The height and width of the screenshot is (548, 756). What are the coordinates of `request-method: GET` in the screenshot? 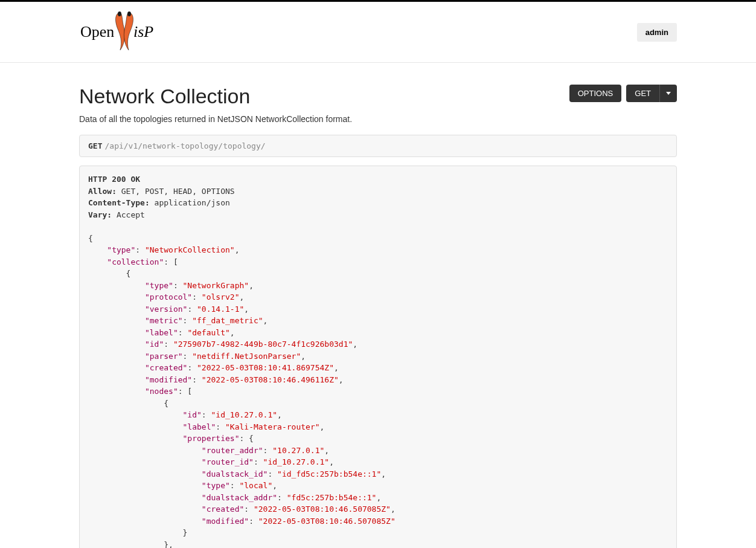 It's located at (95, 146).